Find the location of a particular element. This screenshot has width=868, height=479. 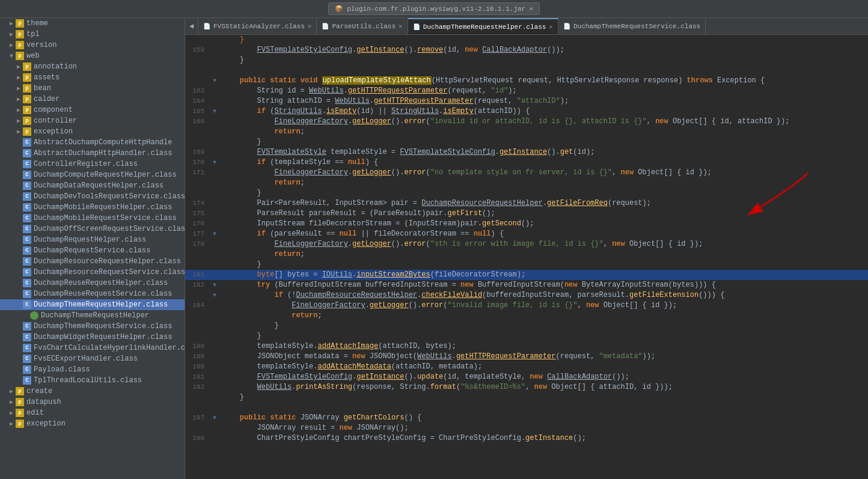

sidebar-item-exception: ▶ p exception is located at coordinates (93, 132).